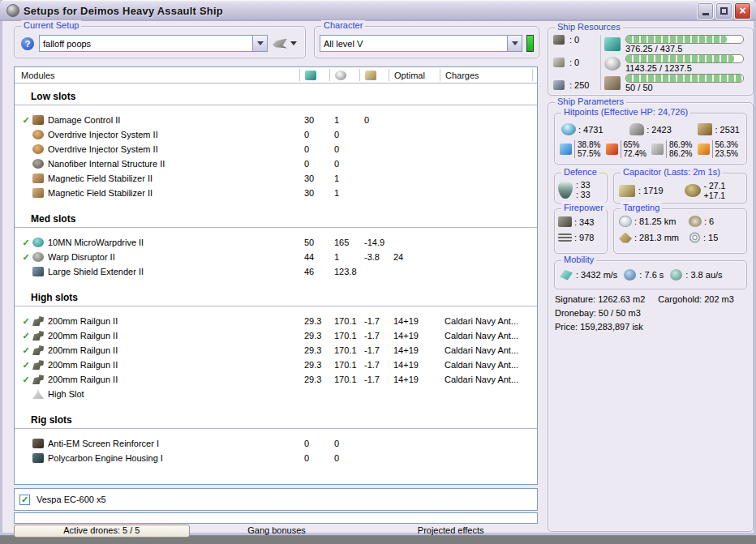 The height and width of the screenshot is (544, 756). Describe the element at coordinates (574, 62) in the screenshot. I see `hardpoint-value: : 0` at that location.